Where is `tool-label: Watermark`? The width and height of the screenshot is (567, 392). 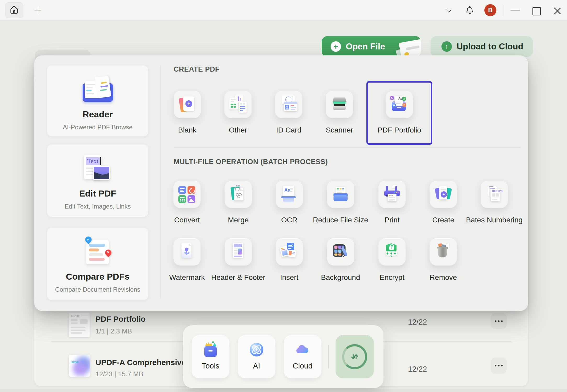 tool-label: Watermark is located at coordinates (187, 278).